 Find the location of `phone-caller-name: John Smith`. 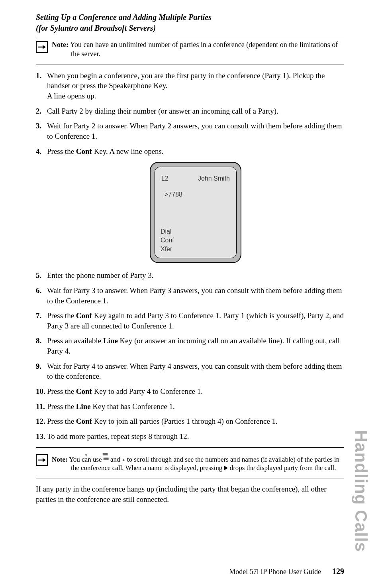

phone-caller-name: John Smith is located at coordinates (214, 179).